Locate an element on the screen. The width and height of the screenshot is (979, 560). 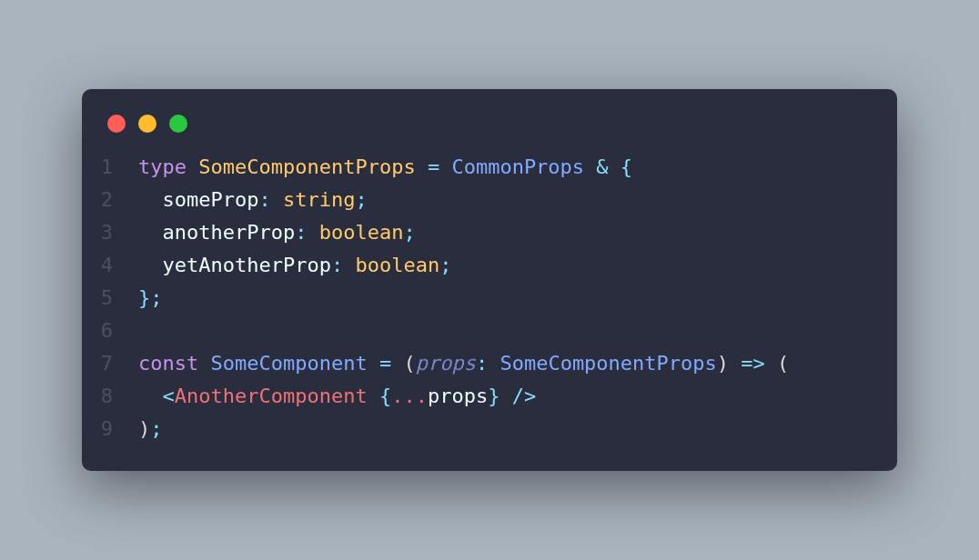
code-token: AnotherComponent is located at coordinates (271, 396).